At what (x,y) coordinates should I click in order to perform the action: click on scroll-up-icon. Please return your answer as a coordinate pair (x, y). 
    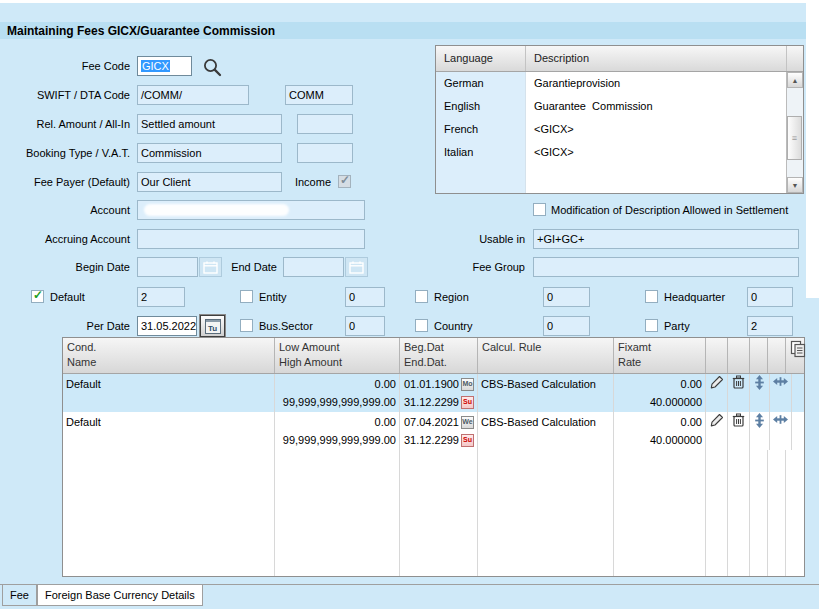
    Looking at the image, I should click on (795, 80).